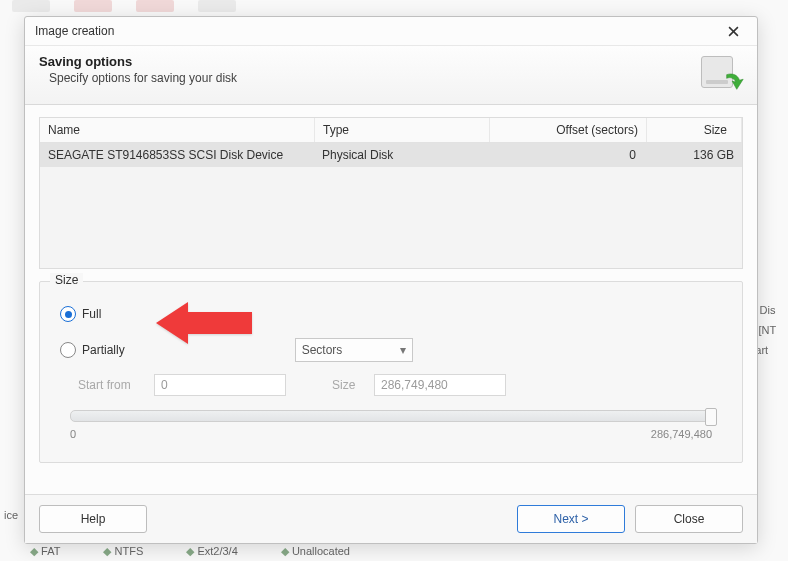 The height and width of the screenshot is (561, 788). I want to click on start-size-row: Start from 0 Size 286,749,480, so click(403, 385).